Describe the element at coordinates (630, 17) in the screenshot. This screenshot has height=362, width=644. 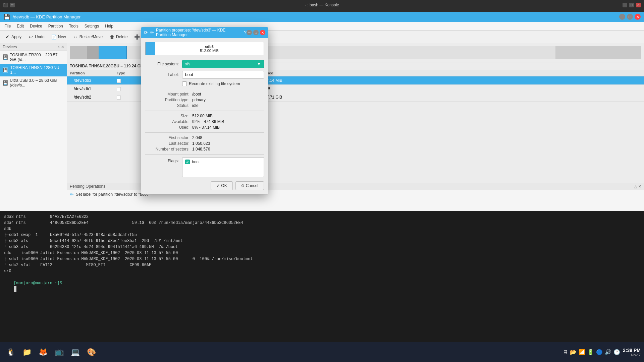
I see `pm-window-controls: ─ □ ✕` at that location.